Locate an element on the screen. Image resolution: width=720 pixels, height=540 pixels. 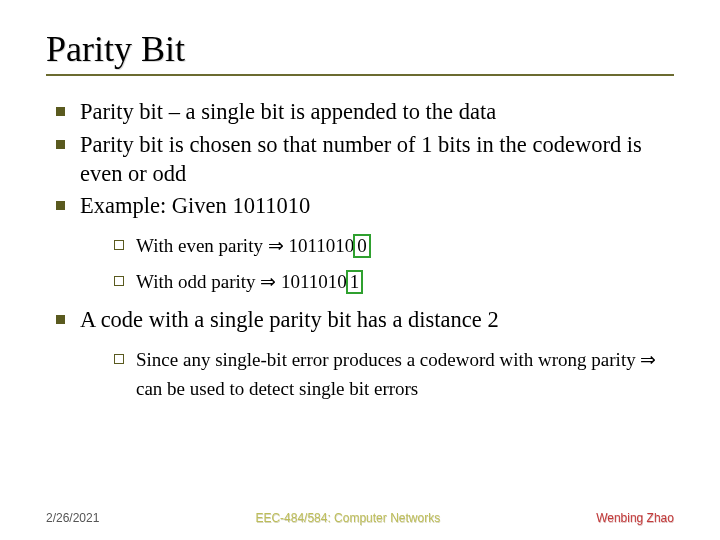
sub-bullet-item: With even parity ⇒ 10110100 is located at coordinates (392, 246).